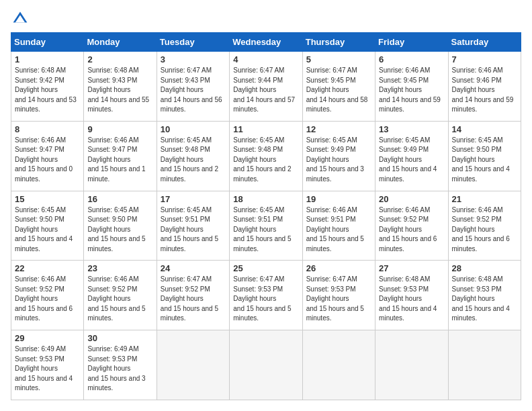 The image size is (532, 411). What do you see at coordinates (412, 295) in the screenshot?
I see `calendar-day-cell: 27 Sunrise: 6:48 AM Sunset: 9:53 PM Dayl…` at bounding box center [412, 295].